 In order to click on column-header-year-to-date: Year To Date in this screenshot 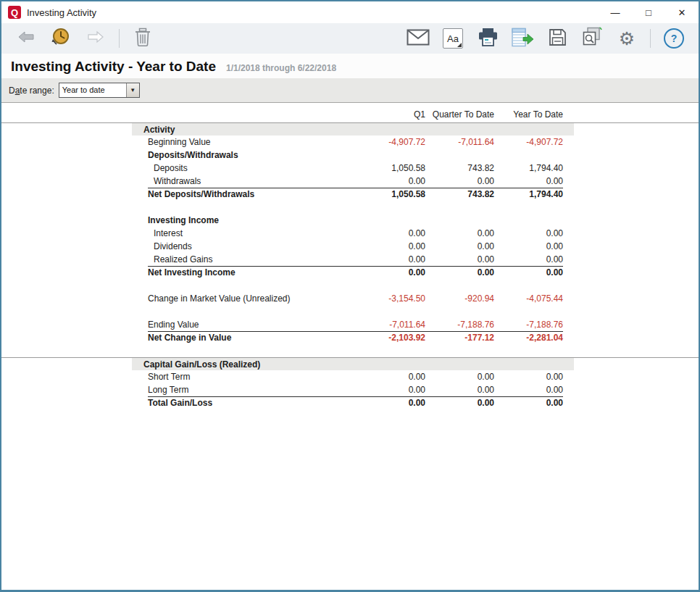, I will do `click(529, 114)`.